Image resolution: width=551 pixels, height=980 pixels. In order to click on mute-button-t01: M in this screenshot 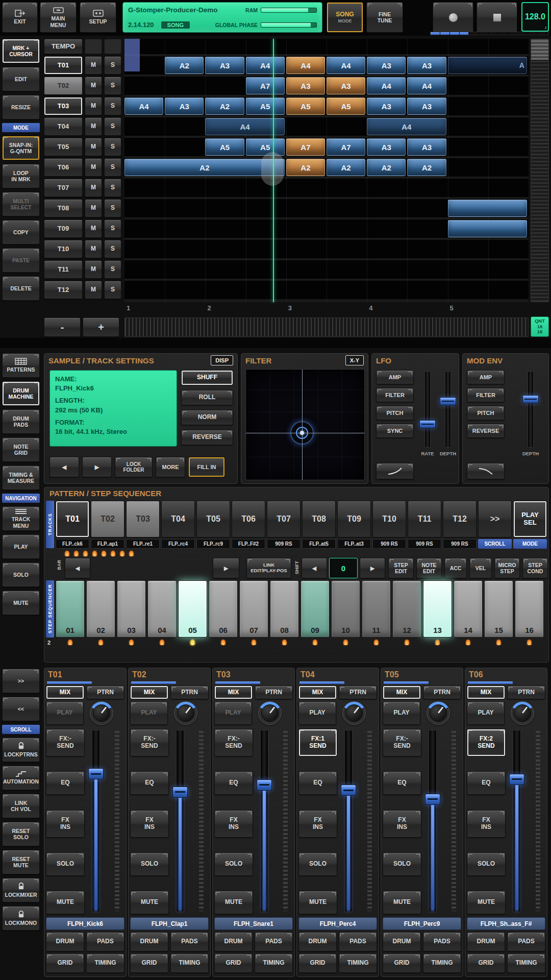, I will do `click(93, 65)`.